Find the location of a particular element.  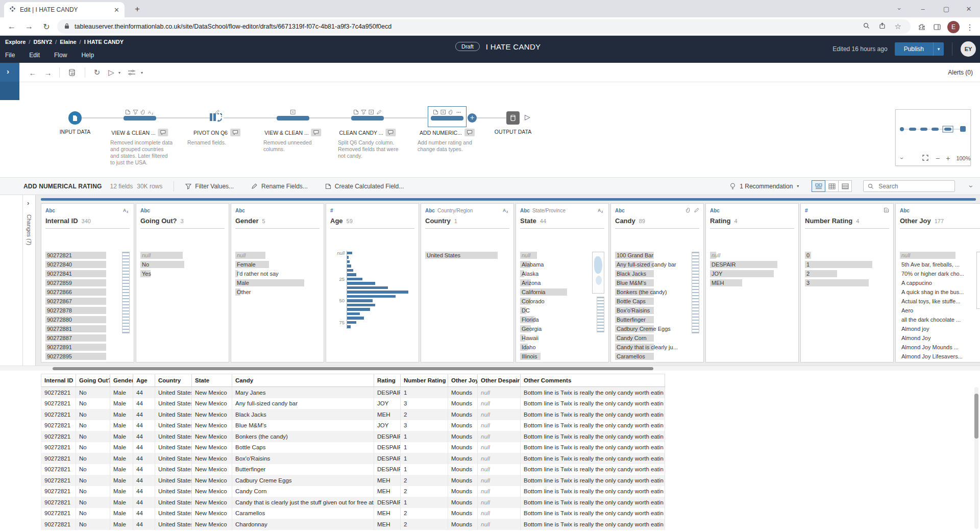

field-name: Gender is located at coordinates (247, 221).